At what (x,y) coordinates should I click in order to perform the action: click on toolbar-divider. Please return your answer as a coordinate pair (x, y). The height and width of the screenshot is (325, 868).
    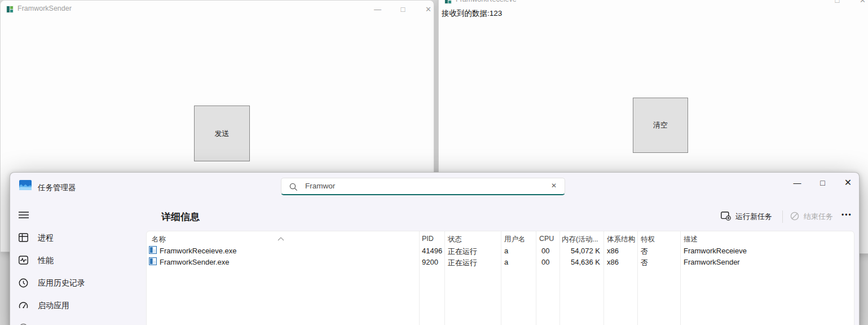
    Looking at the image, I should click on (783, 217).